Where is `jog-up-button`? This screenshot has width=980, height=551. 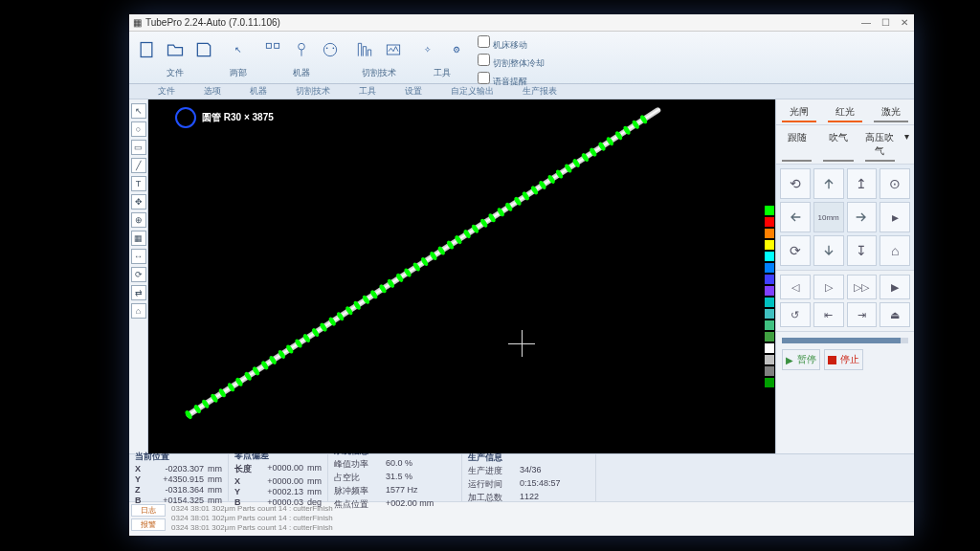 jog-up-button is located at coordinates (829, 184).